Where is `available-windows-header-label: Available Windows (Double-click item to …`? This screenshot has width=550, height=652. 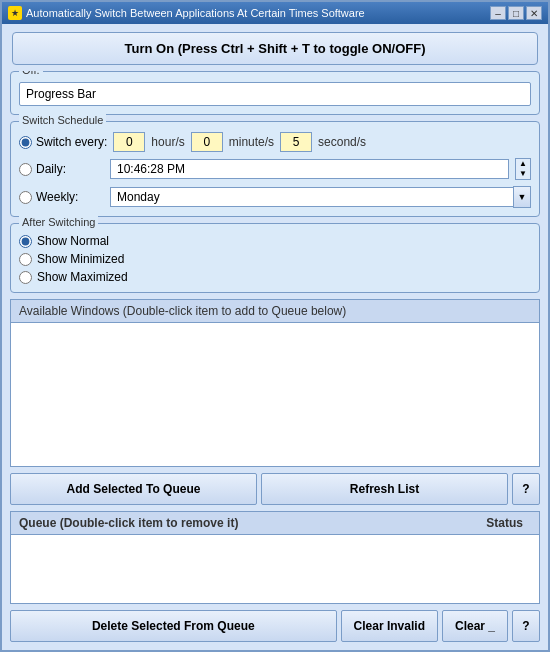 available-windows-header-label: Available Windows (Double-click item to … is located at coordinates (182, 311).